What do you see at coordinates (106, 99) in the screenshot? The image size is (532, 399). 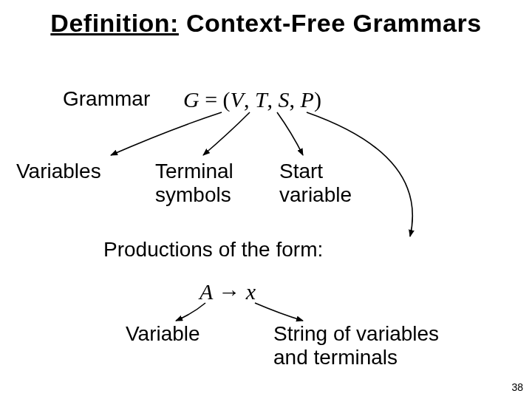 I see `label-grammar: Grammar` at bounding box center [106, 99].